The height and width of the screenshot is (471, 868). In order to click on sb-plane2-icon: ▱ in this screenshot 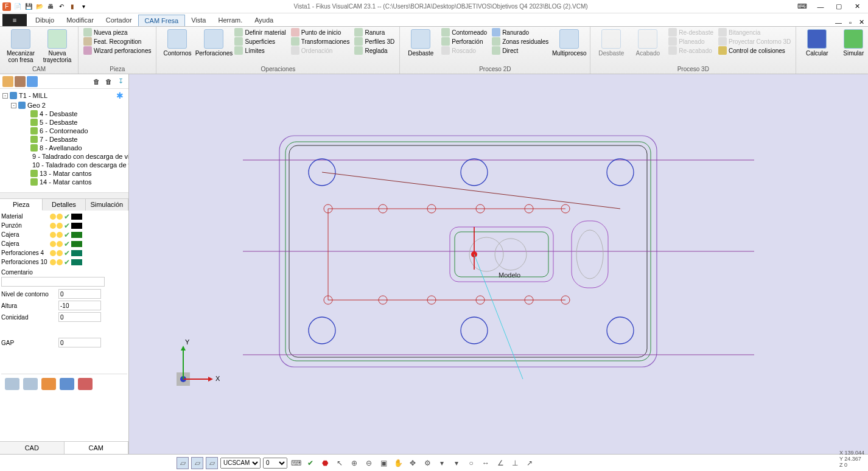, I will do `click(197, 463)`.